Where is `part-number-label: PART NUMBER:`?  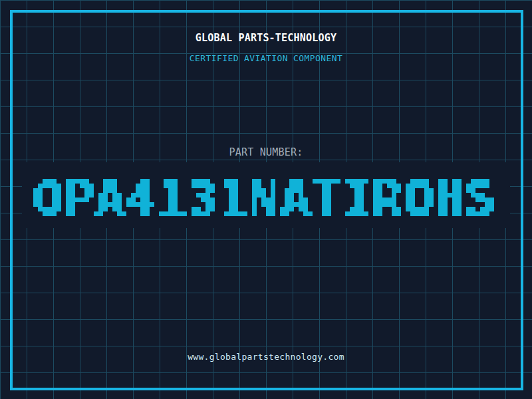 part-number-label: PART NUMBER: is located at coordinates (266, 152).